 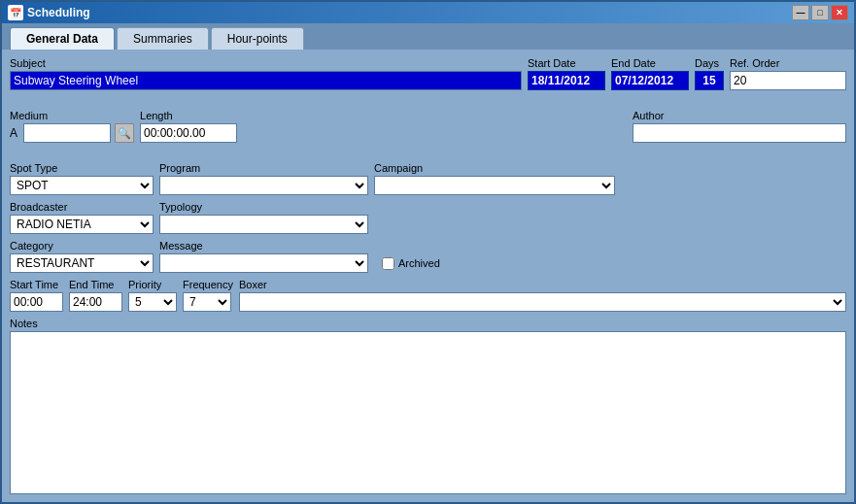 I want to click on typology-group: Typology, so click(x=264, y=218).